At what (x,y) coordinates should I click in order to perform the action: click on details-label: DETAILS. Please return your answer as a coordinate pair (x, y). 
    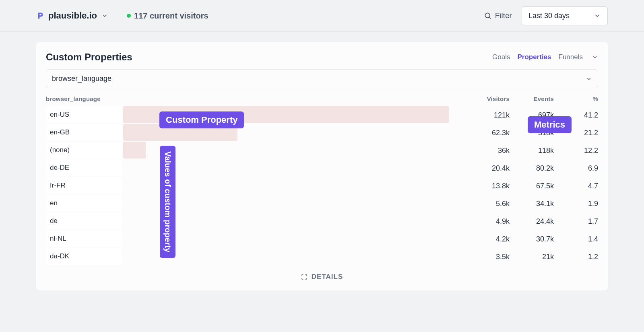
    Looking at the image, I should click on (327, 277).